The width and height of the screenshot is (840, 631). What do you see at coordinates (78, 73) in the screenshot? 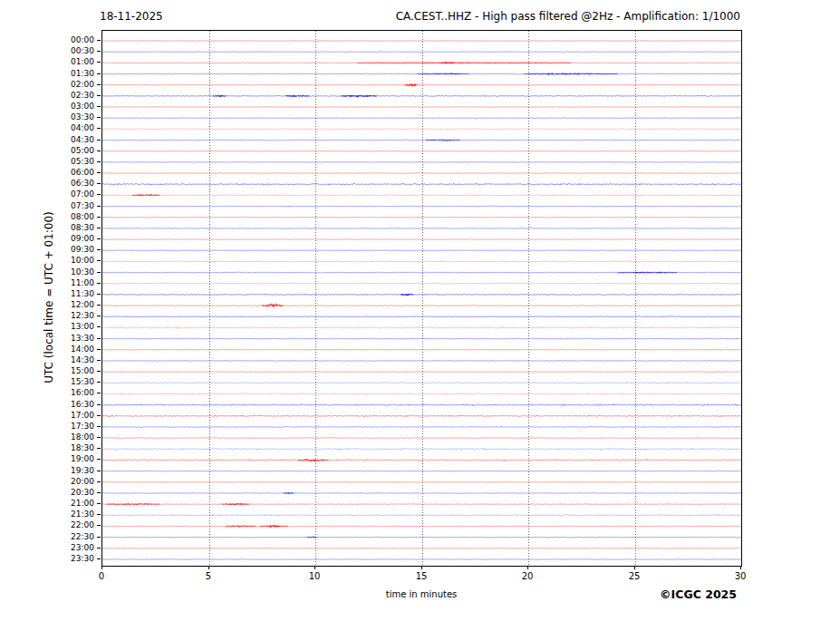
I see `y-tick-label: 01:30` at bounding box center [78, 73].